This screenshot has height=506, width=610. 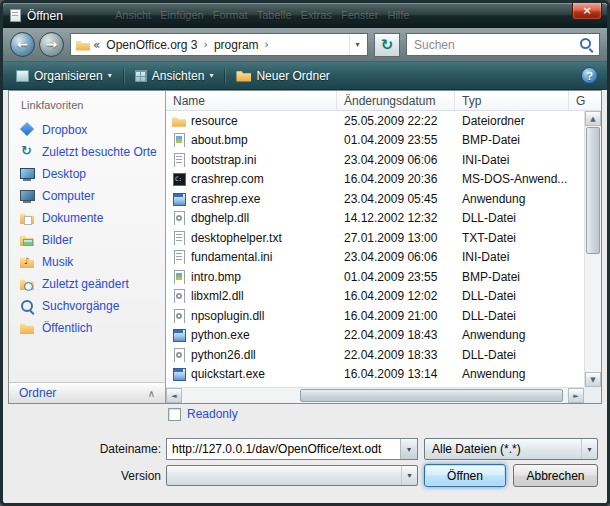 I want to click on folders-expander: Ordner ∧, so click(x=87, y=392).